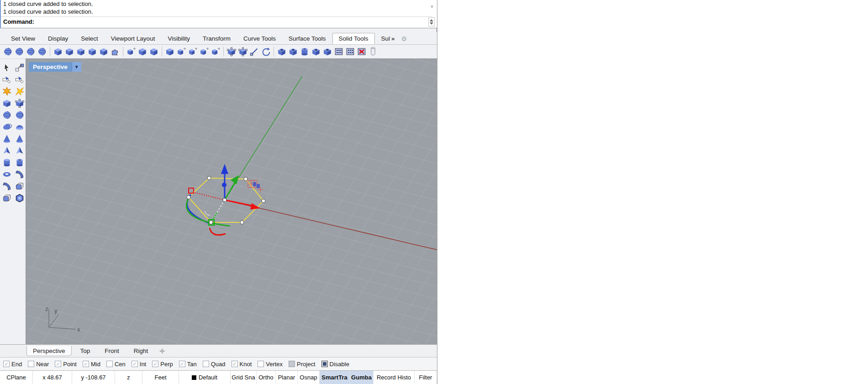 The width and height of the screenshot is (868, 384). I want to click on hexnut-tool-icon, so click(20, 198).